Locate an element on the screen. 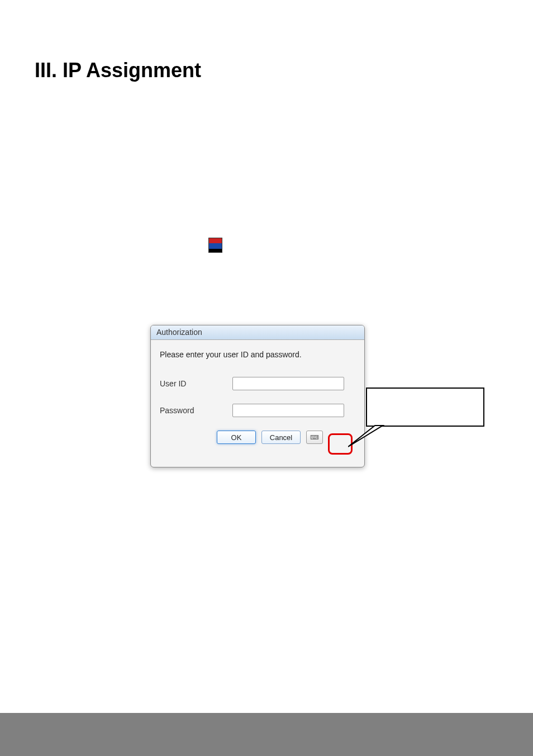 Image resolution: width=533 pixels, height=756 pixels. user-id-label: User ID is located at coordinates (196, 384).